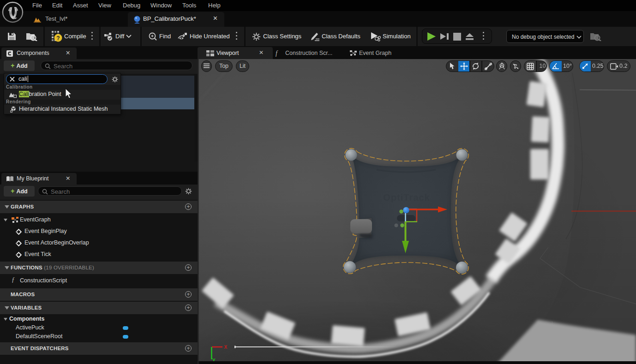  What do you see at coordinates (226, 347) in the screenshot?
I see `svg-text: X` at bounding box center [226, 347].